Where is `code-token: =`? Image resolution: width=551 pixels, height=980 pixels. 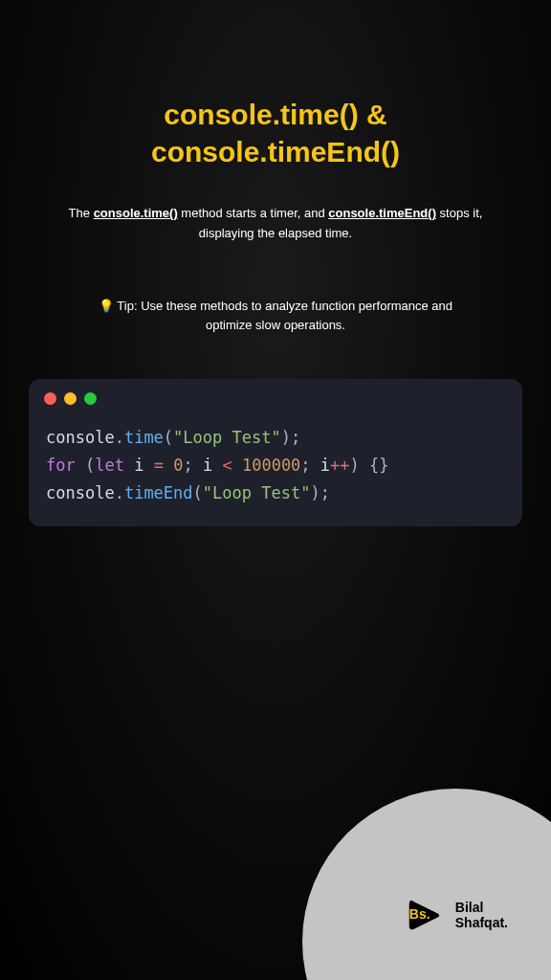 code-token: = is located at coordinates (159, 465).